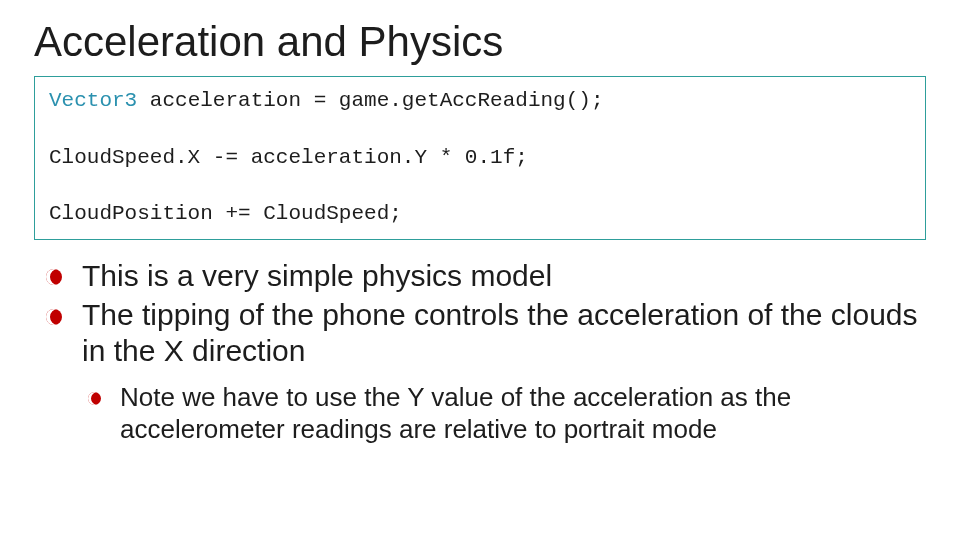  I want to click on code-line-1-rest: acceleration = game.getAccReading();, so click(370, 100).